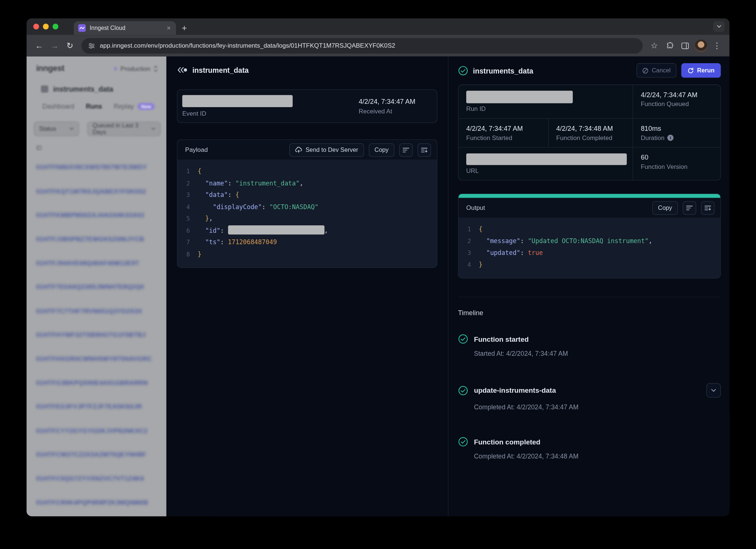  I want to click on timeline-item-title: Function completed, so click(507, 442).